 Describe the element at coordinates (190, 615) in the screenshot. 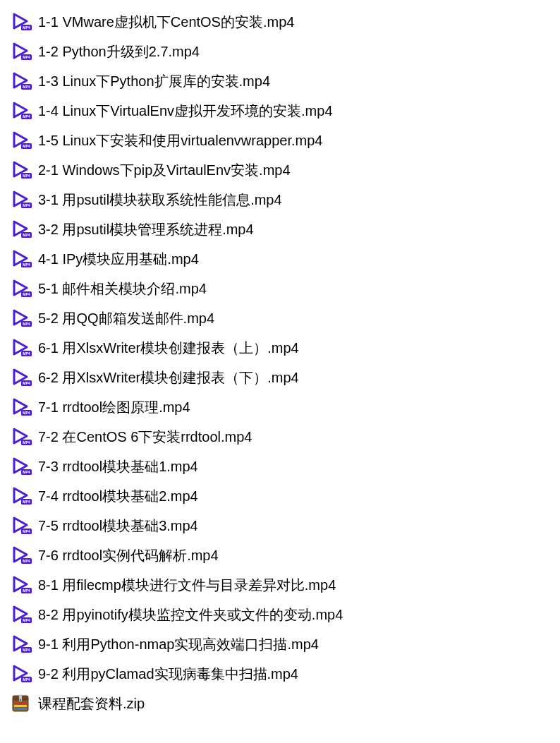

I see `file-name-label: 8-2 用pyinotify模块监控文件夹或文件的变动.mp4` at that location.